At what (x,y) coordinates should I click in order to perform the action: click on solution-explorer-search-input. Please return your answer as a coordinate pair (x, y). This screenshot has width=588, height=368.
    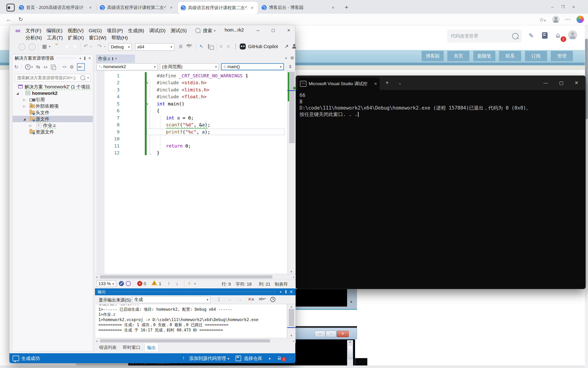
    Looking at the image, I should click on (48, 78).